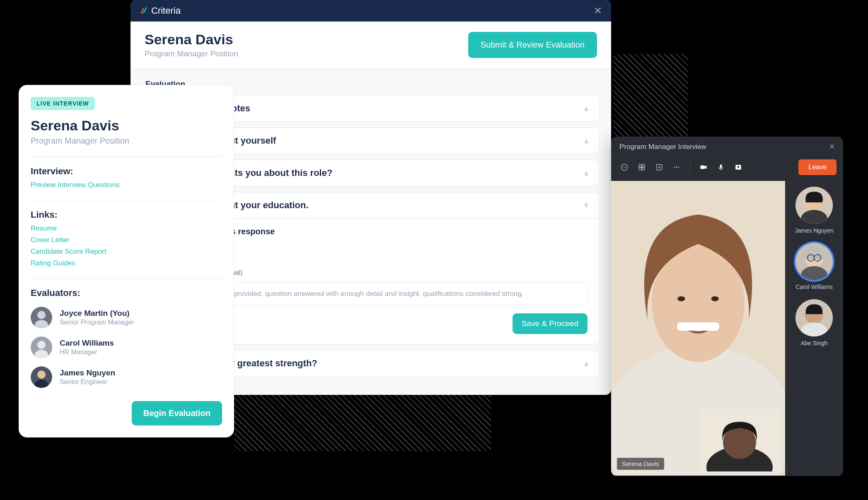 This screenshot has width=868, height=500. I want to click on participant-name: Abe Singh, so click(815, 343).